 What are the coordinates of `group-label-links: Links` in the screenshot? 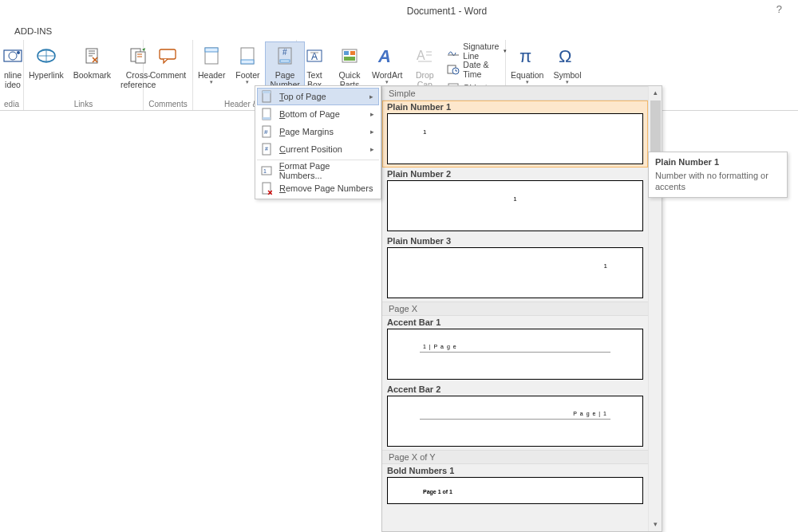 It's located at (83, 105).